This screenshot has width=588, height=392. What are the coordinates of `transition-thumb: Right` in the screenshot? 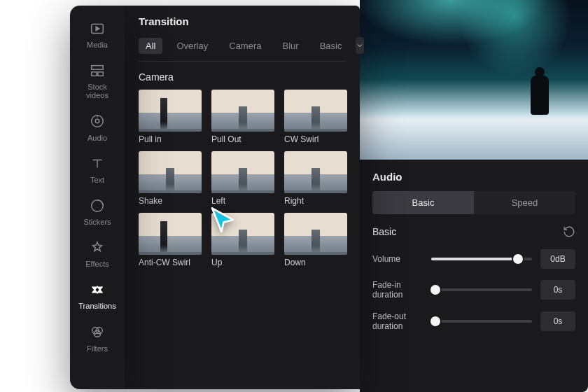 It's located at (316, 178).